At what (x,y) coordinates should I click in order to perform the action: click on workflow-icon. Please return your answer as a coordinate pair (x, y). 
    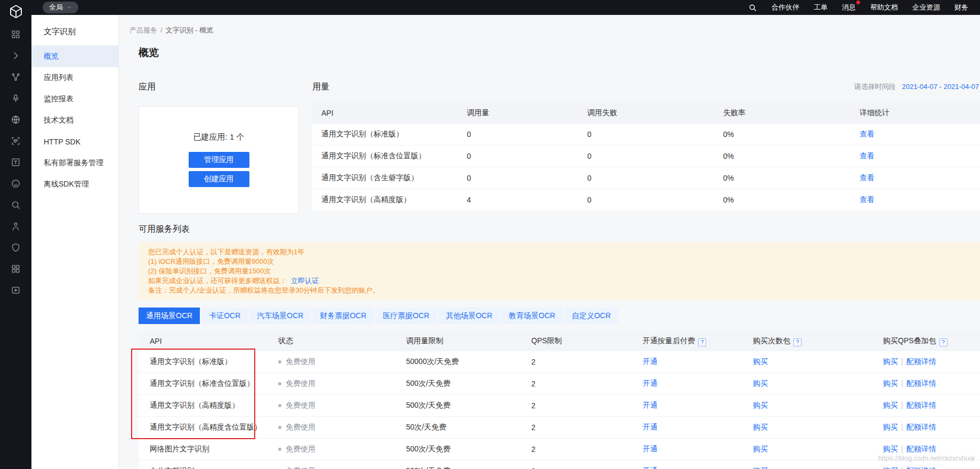
    Looking at the image, I should click on (16, 77).